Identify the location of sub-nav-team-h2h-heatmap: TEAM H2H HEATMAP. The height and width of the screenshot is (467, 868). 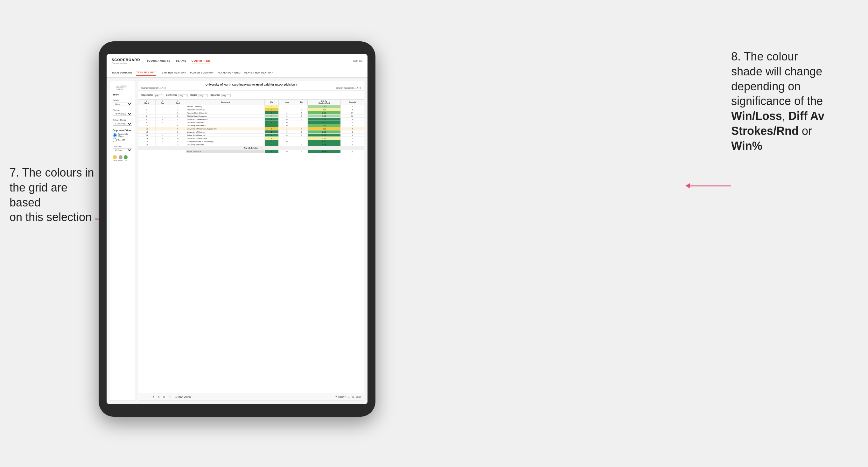
(173, 73).